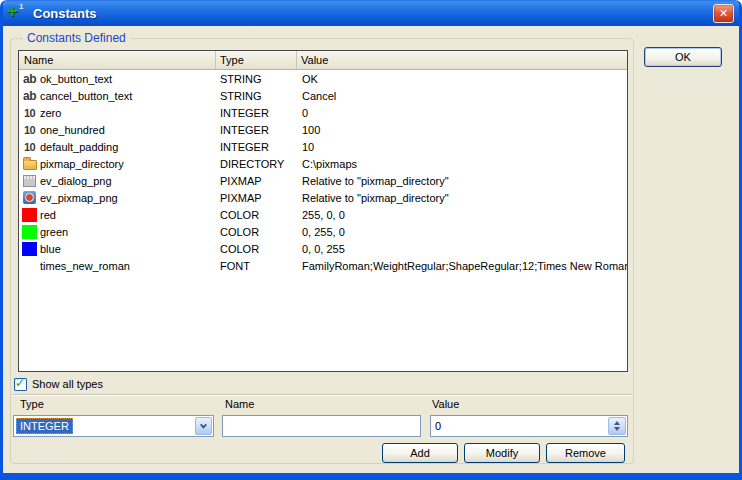 The height and width of the screenshot is (480, 742). What do you see at coordinates (85, 266) in the screenshot?
I see `constant-name: times_new_roman` at bounding box center [85, 266].